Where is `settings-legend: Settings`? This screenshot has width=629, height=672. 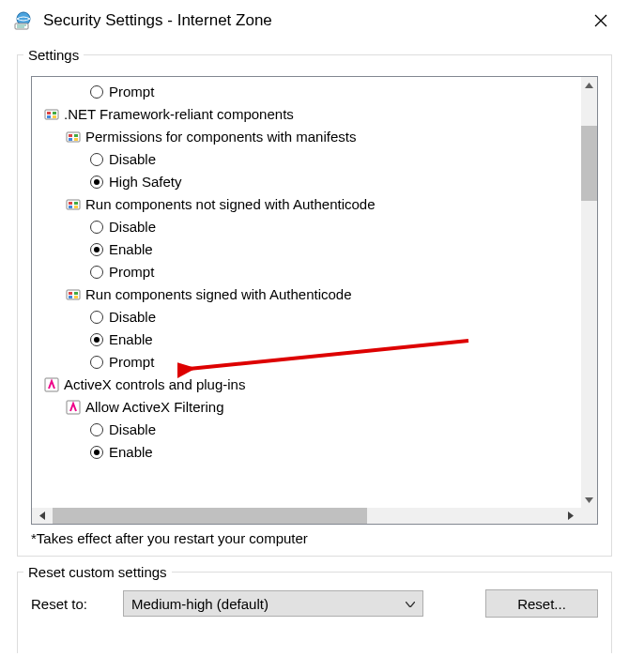
settings-legend: Settings is located at coordinates (54, 54).